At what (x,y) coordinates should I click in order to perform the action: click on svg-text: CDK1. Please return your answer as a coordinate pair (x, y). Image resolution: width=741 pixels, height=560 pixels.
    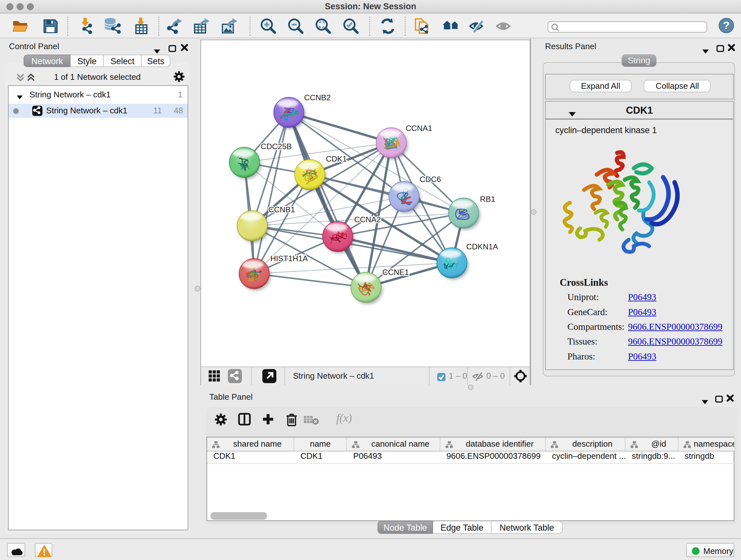
    Looking at the image, I should click on (336, 159).